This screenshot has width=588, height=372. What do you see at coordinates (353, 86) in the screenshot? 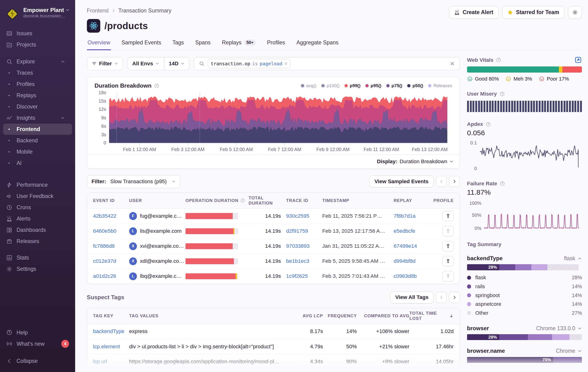
I see `legend-item-p99: p99()` at bounding box center [353, 86].